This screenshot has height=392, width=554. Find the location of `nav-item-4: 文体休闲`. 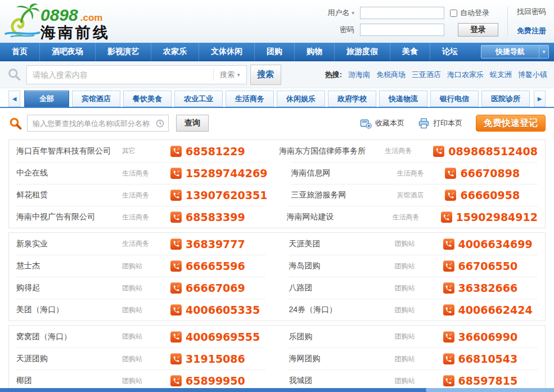

nav-item-4: 文体休闲 is located at coordinates (226, 52).